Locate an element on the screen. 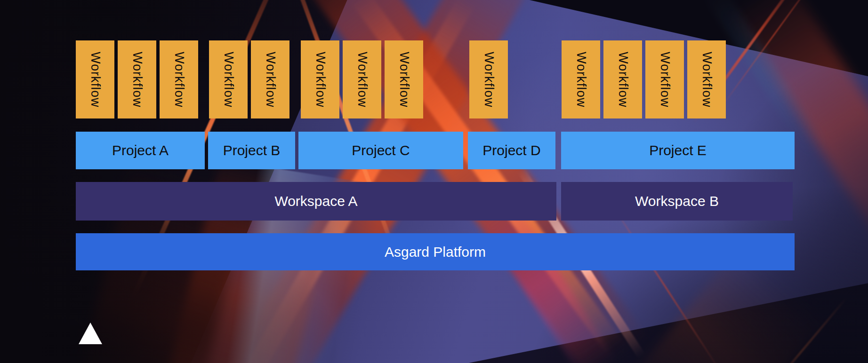 The height and width of the screenshot is (363, 868). workflow-group-project-c: WorkflowWorkflowWorkflow is located at coordinates (362, 79).